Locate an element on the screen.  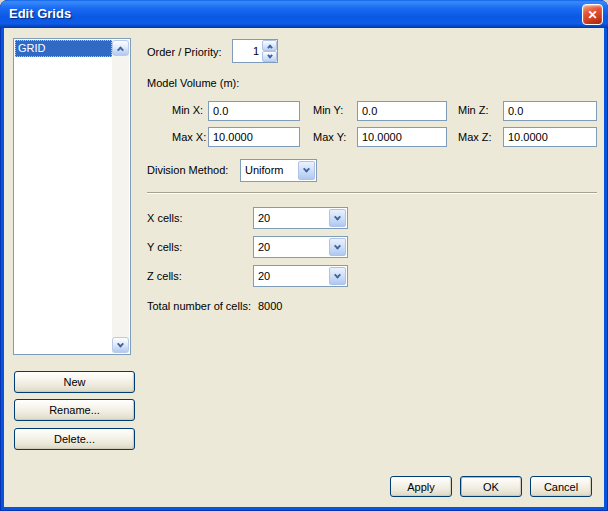
spinner-up-icon is located at coordinates (270, 47).